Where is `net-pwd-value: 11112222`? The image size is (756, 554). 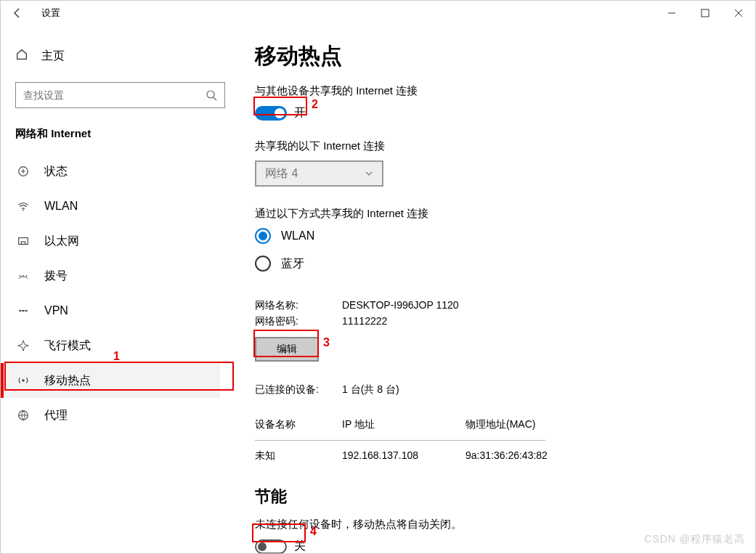
net-pwd-value: 11112222 is located at coordinates (365, 322).